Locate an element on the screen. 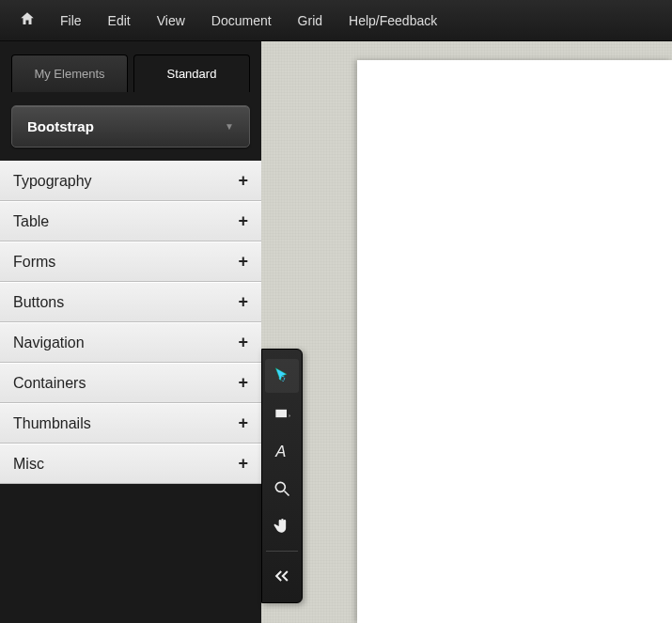 This screenshot has width=672, height=623. tool-divider is located at coordinates (282, 551).